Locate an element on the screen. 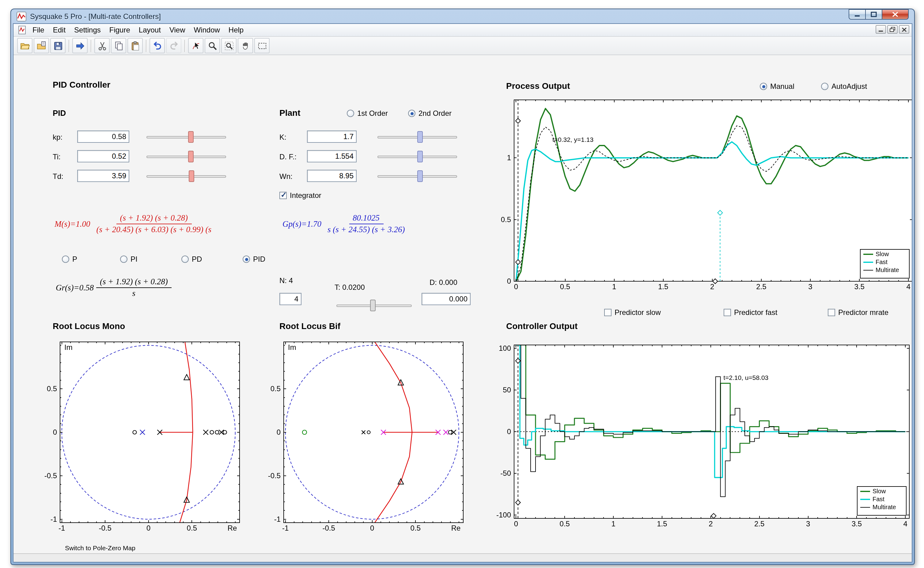 Image resolution: width=924 pixels, height=568 pixels. d-input: 0.000 is located at coordinates (446, 299).